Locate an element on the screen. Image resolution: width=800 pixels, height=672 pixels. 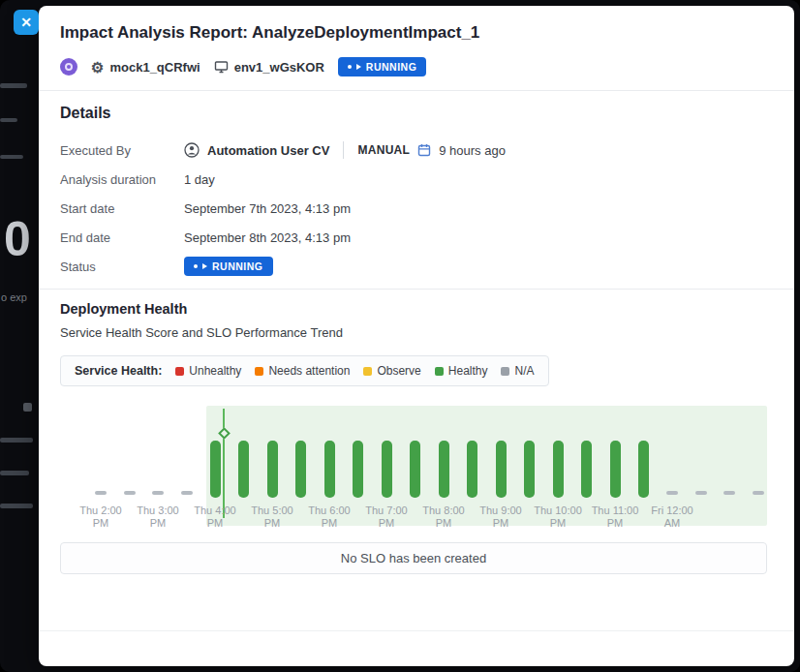
x-axis-label: Thu 4:00PM is located at coordinates (215, 517).